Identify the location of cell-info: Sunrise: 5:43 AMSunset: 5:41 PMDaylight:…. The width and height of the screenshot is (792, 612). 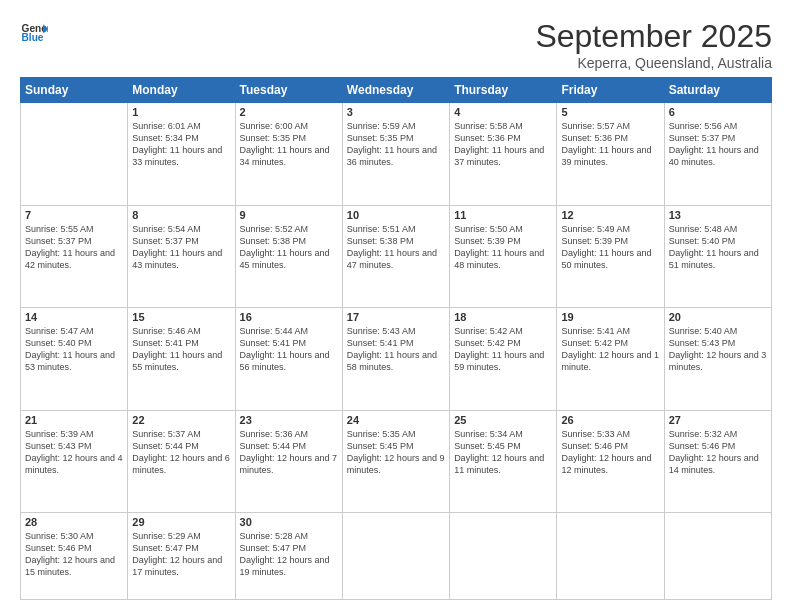
(396, 350).